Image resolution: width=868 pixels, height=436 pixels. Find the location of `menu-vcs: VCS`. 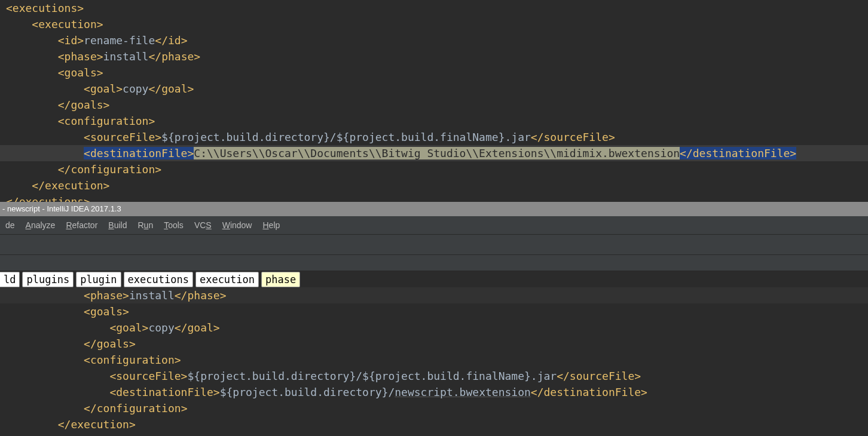

menu-vcs: VCS is located at coordinates (203, 225).